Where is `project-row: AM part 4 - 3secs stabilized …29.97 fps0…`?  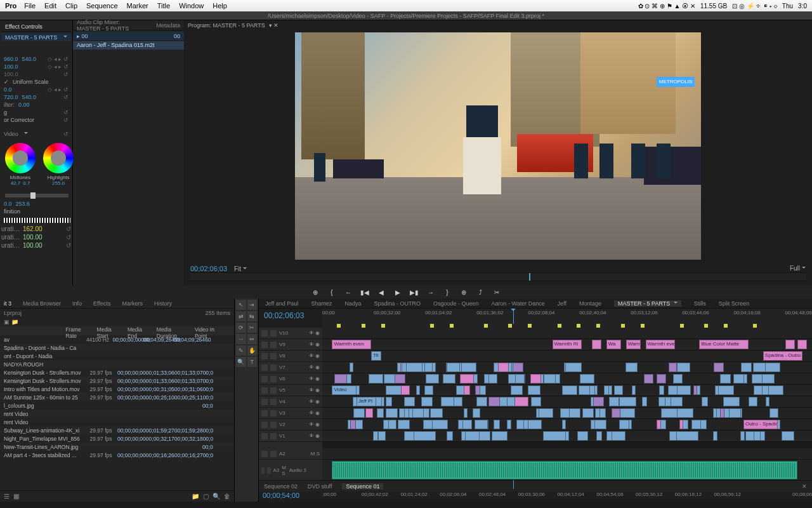 project-row: AM part 4 - 3secs stabilized …29.97 fps0… is located at coordinates (117, 455).